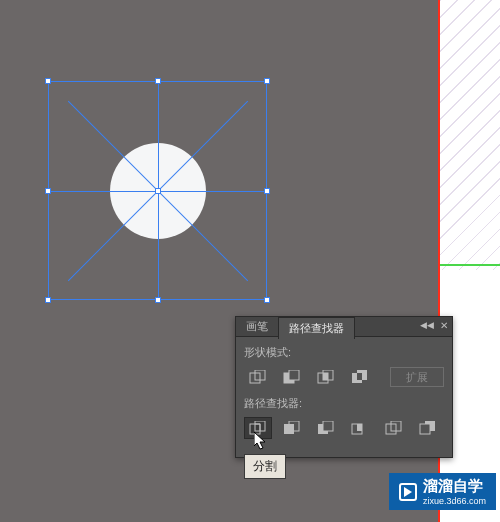 The image size is (500, 522). I want to click on trim-icon, so click(292, 428).